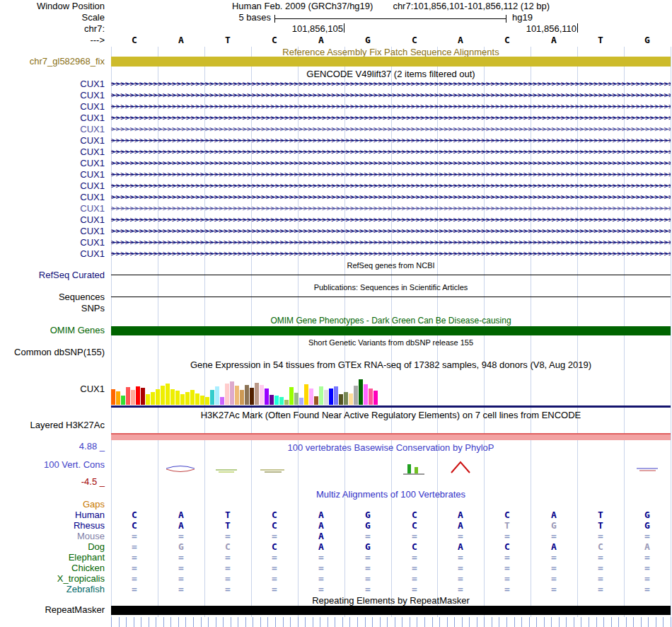 This screenshot has height=627, width=672. Describe the element at coordinates (52, 425) in the screenshot. I see `h3k27ac-label: Layered H3K27Ac` at that location.